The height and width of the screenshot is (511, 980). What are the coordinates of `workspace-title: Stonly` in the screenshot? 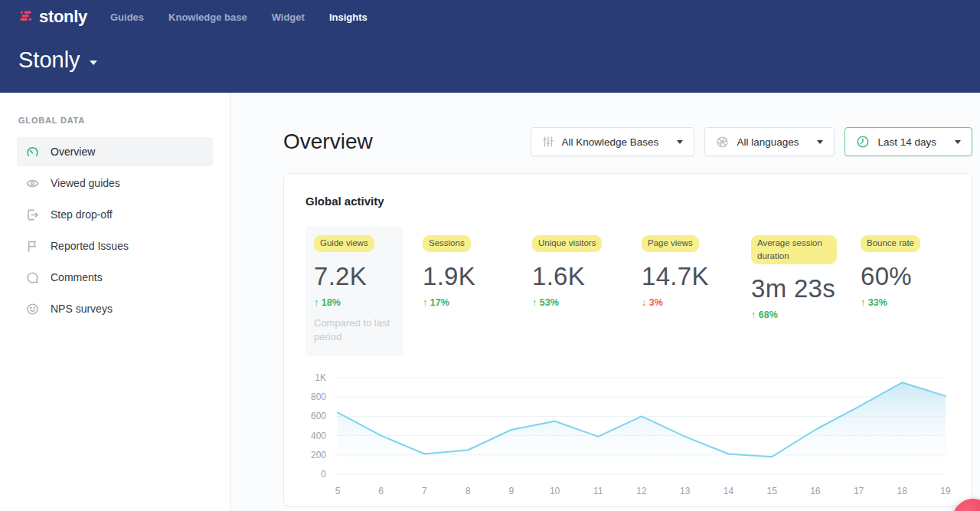 It's located at (49, 60).